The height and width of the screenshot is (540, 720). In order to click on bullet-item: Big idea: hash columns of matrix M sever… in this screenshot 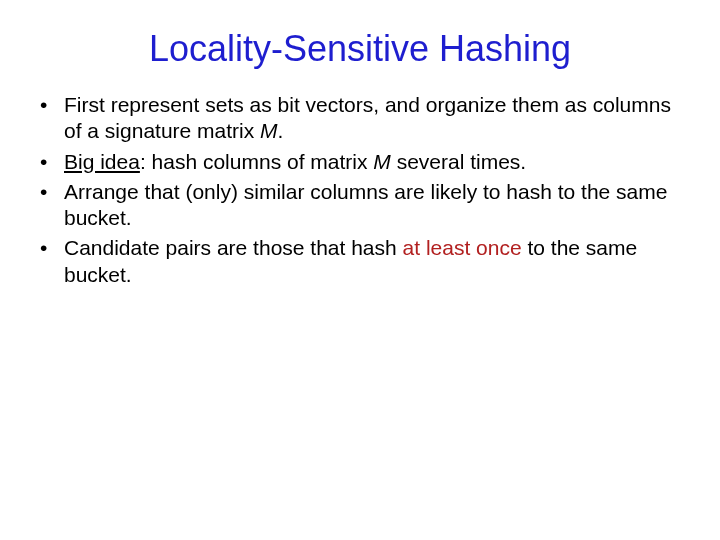, I will do `click(360, 162)`.